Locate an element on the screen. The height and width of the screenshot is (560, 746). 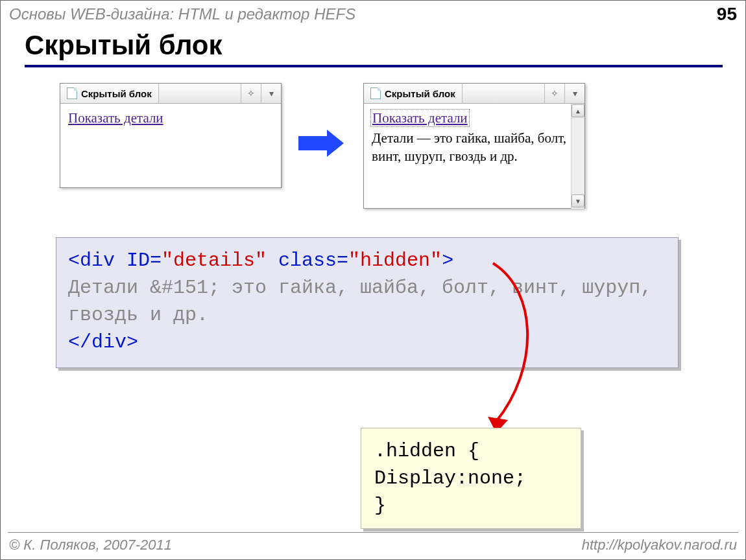
code-token: "details" is located at coordinates (214, 261).